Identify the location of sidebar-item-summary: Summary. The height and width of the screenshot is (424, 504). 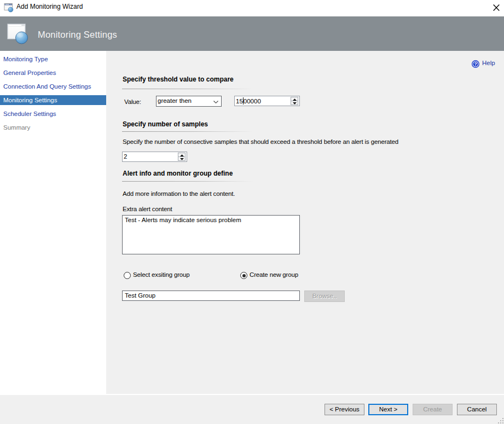
(53, 127).